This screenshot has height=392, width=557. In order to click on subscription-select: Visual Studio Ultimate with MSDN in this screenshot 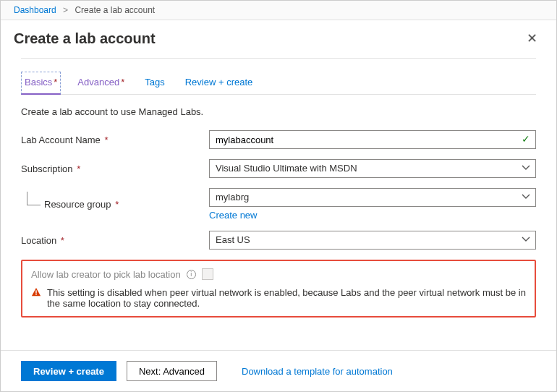, I will do `click(373, 169)`.